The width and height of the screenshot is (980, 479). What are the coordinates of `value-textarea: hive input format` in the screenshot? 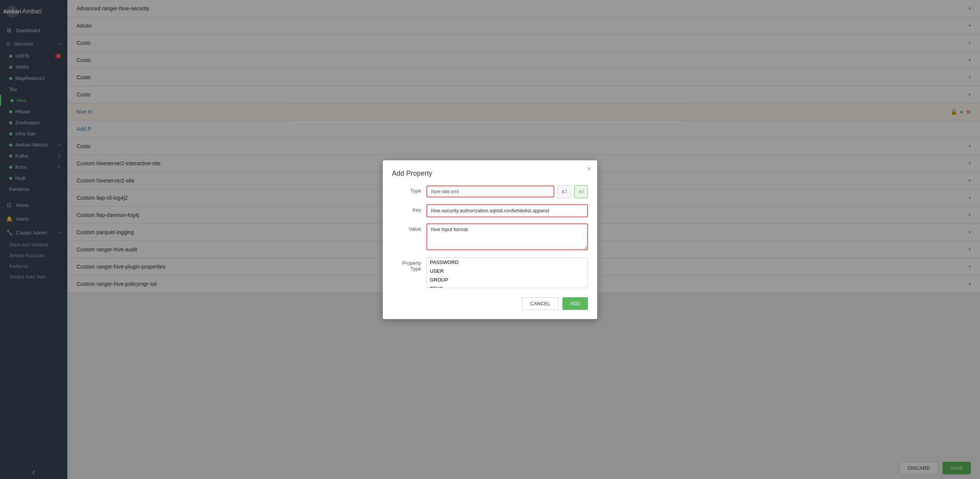 It's located at (507, 237).